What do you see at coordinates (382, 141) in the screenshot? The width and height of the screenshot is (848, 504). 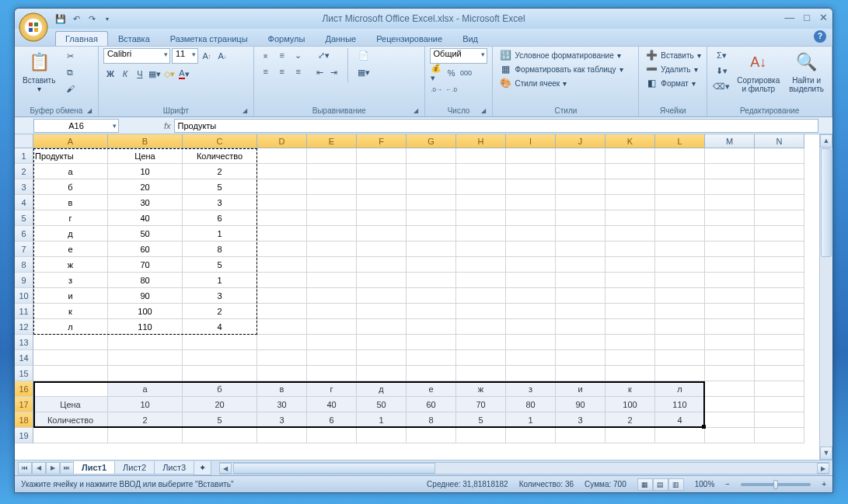 I see `column-header: F` at bounding box center [382, 141].